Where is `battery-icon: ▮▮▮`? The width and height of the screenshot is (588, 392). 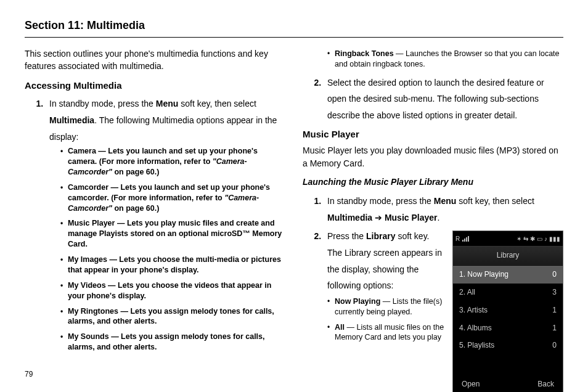
battery-icon: ▮▮▮ is located at coordinates (555, 239).